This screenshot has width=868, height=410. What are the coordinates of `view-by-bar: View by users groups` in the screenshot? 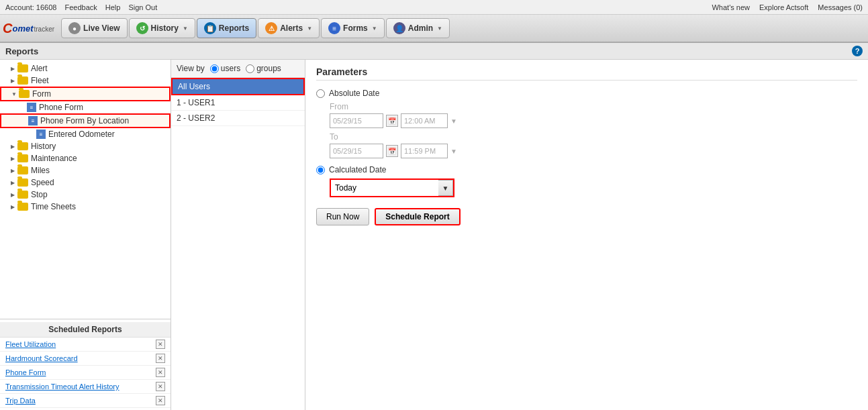 It's located at (238, 68).